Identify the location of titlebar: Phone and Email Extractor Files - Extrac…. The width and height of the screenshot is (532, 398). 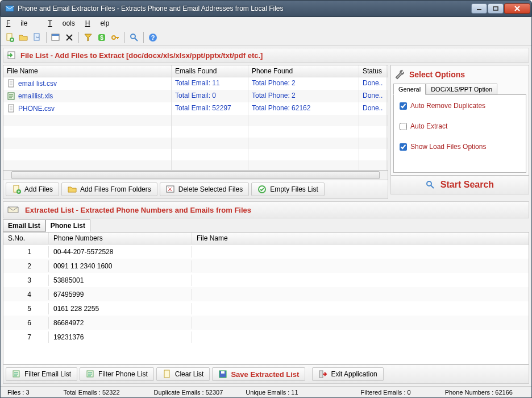
(266, 9).